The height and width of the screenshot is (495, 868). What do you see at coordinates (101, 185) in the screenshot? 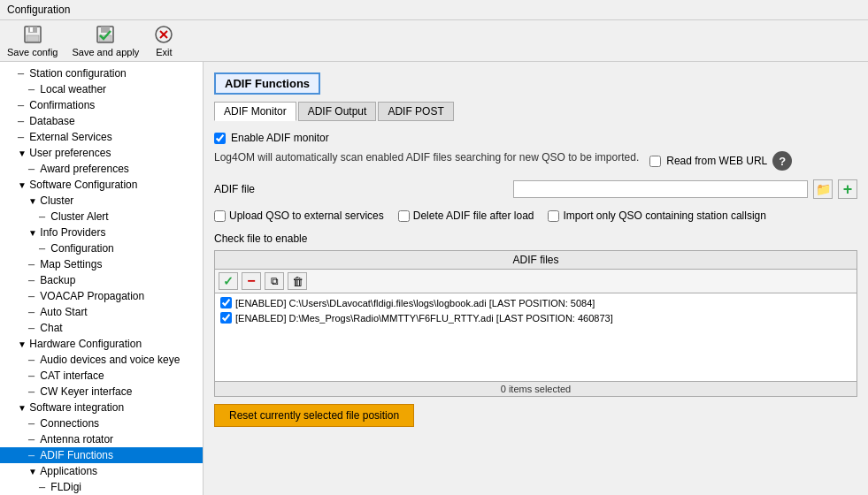
I see `sidebar-item-software-configuration: ▼ Software Configuration` at bounding box center [101, 185].